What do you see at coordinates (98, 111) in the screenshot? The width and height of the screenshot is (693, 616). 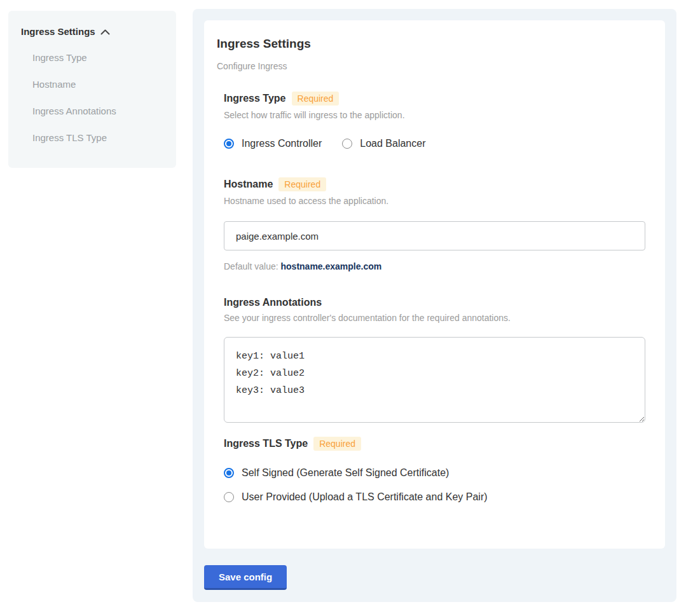 I see `sidebar-item-ingress-annotations: Ingress Annotations` at bounding box center [98, 111].